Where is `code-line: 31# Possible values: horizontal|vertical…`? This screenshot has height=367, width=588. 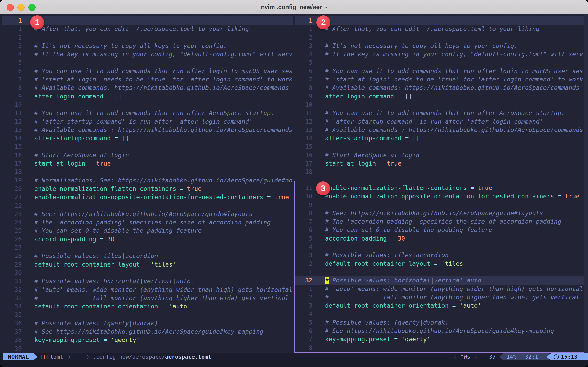 code-line: 31# Possible values: horizontal|vertical… is located at coordinates (147, 281).